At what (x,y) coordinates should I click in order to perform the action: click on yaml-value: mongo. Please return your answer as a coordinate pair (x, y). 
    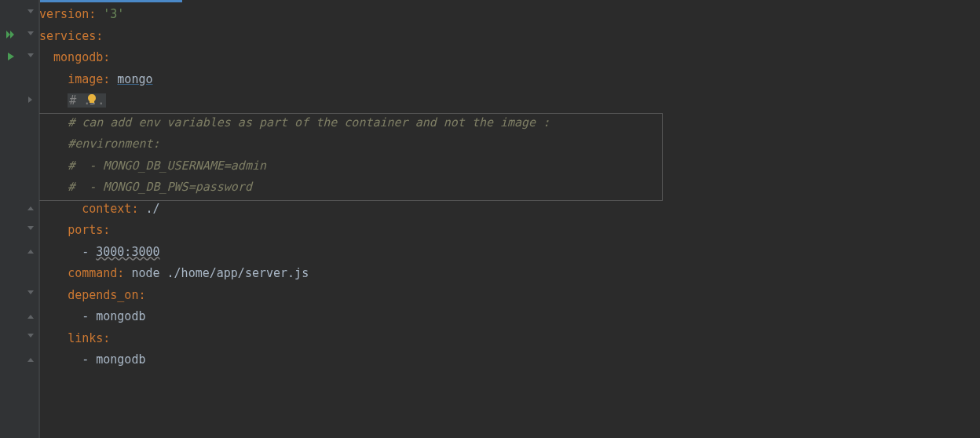
    Looking at the image, I should click on (135, 79).